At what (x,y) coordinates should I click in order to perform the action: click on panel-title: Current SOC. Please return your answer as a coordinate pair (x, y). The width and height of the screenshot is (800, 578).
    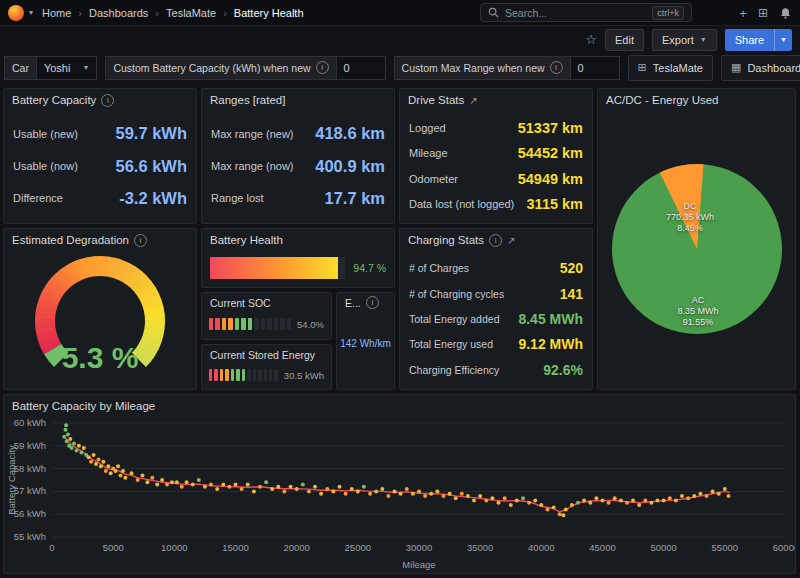
    Looking at the image, I should click on (266, 302).